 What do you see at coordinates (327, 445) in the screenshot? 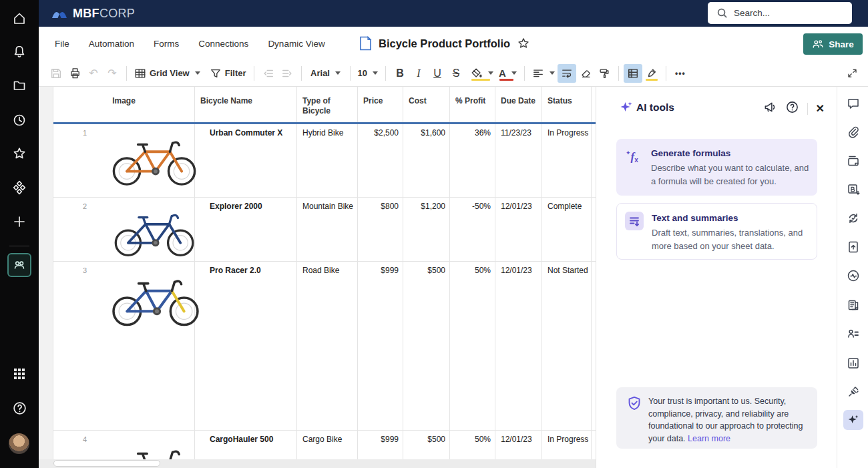
I see `type-cell: Cargo Bike` at bounding box center [327, 445].